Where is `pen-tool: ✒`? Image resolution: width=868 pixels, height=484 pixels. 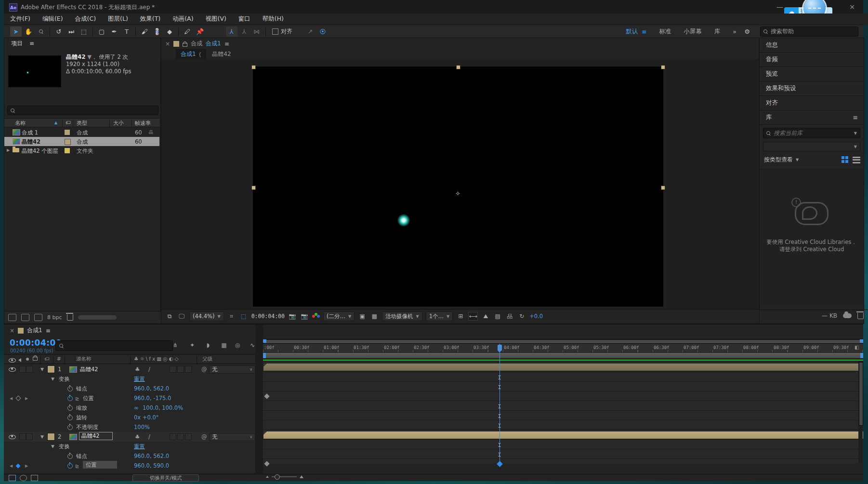
pen-tool: ✒ is located at coordinates (114, 32).